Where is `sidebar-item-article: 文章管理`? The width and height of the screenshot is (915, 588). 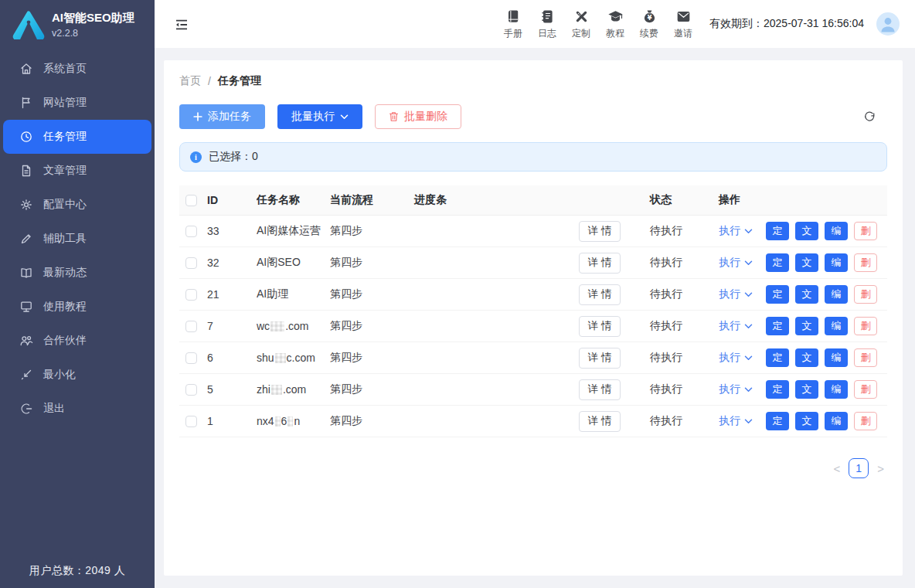 sidebar-item-article: 文章管理 is located at coordinates (77, 171).